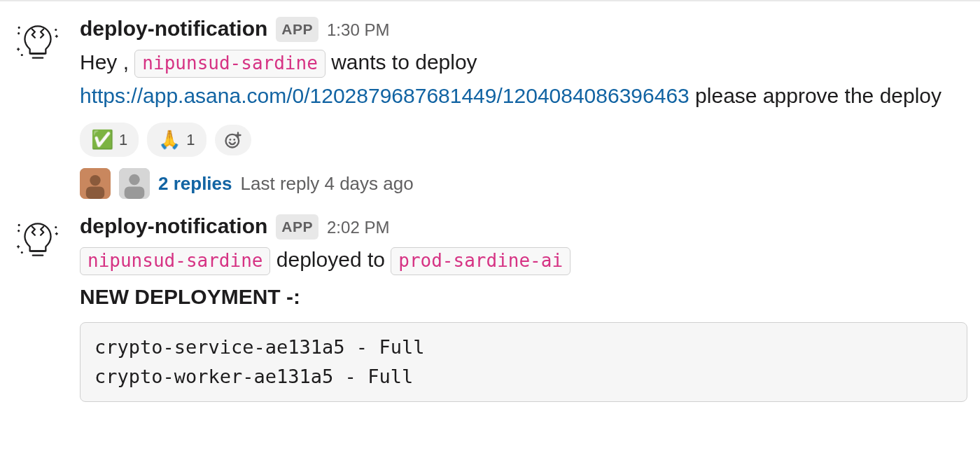 The image size is (980, 465). What do you see at coordinates (328, 183) in the screenshot?
I see `last-reply-text: Last reply 4 days ago` at bounding box center [328, 183].